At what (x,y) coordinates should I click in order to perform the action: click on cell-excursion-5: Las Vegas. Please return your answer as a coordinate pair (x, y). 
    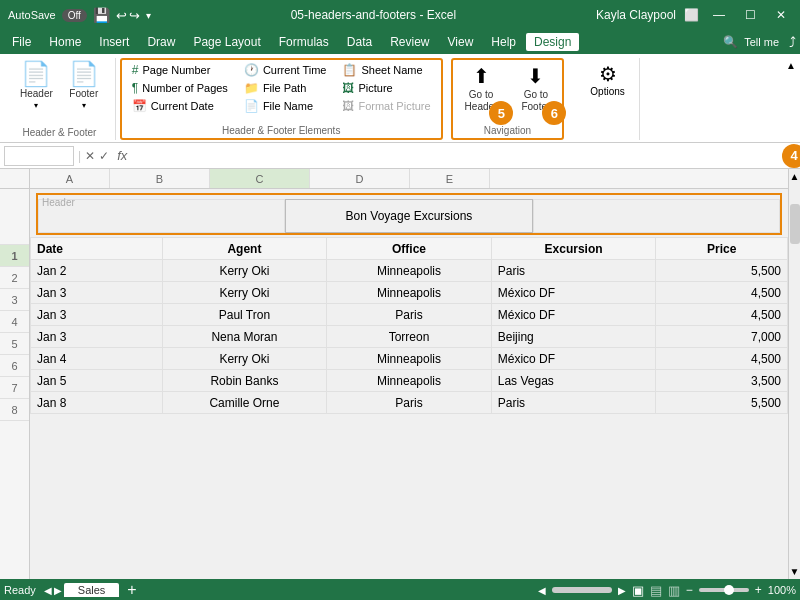
    Looking at the image, I should click on (574, 381).